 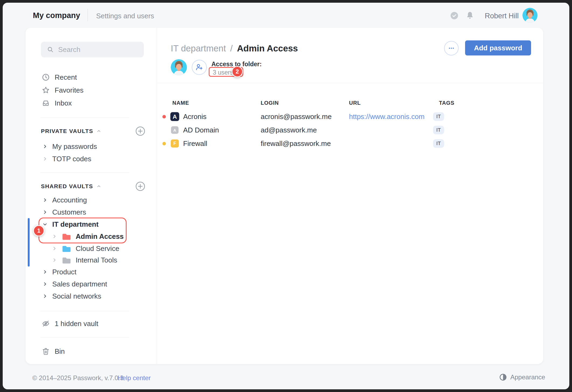 What do you see at coordinates (46, 90) in the screenshot?
I see `star-icon` at bounding box center [46, 90].